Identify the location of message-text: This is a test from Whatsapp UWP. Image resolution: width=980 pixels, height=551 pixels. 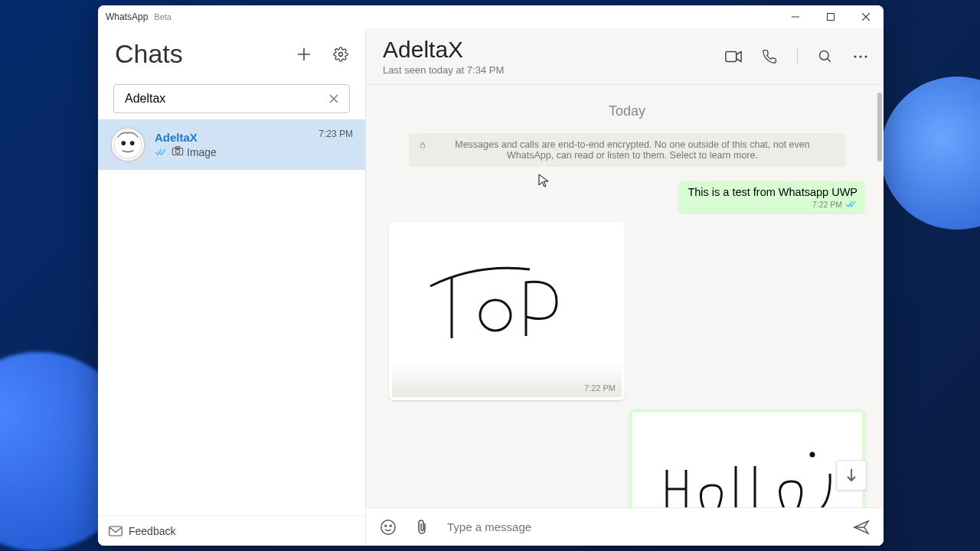
(773, 192).